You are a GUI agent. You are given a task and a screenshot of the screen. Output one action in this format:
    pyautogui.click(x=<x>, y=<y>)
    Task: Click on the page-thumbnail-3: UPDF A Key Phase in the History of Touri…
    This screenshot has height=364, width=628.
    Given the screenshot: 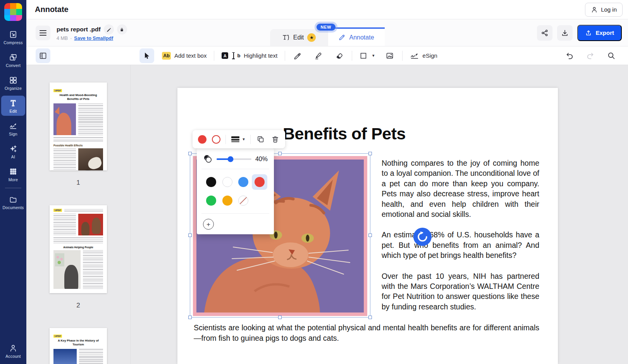 What is the action you would take?
    pyautogui.click(x=78, y=346)
    